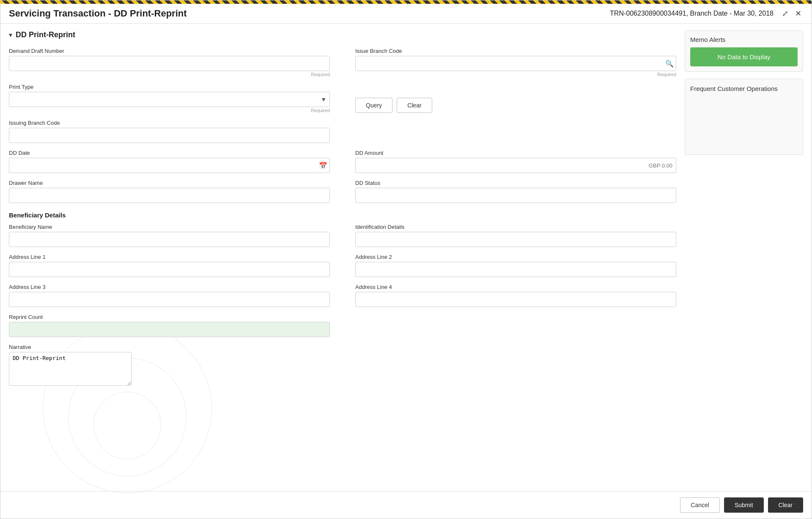 Image resolution: width=812 pixels, height=519 pixels. I want to click on narrative-label: Narrative, so click(70, 347).